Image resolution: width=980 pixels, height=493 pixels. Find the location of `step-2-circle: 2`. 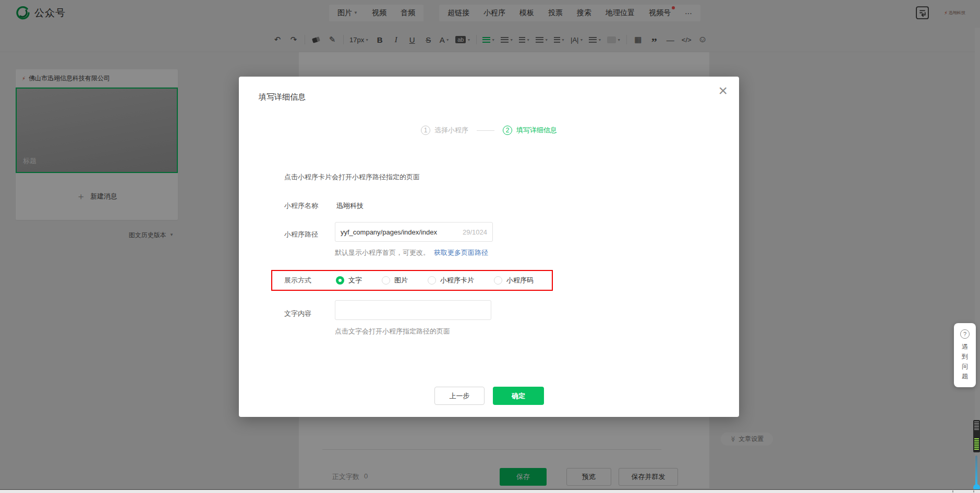

step-2-circle: 2 is located at coordinates (507, 130).